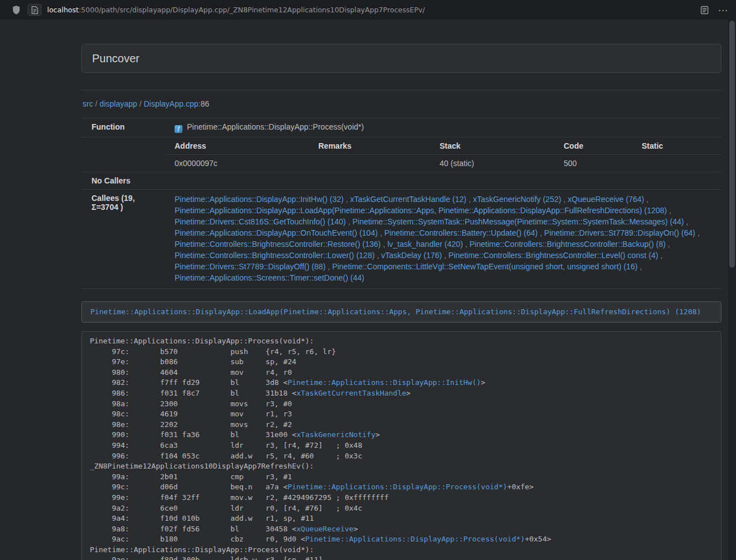  Describe the element at coordinates (401, 90) in the screenshot. I see `divider` at that location.